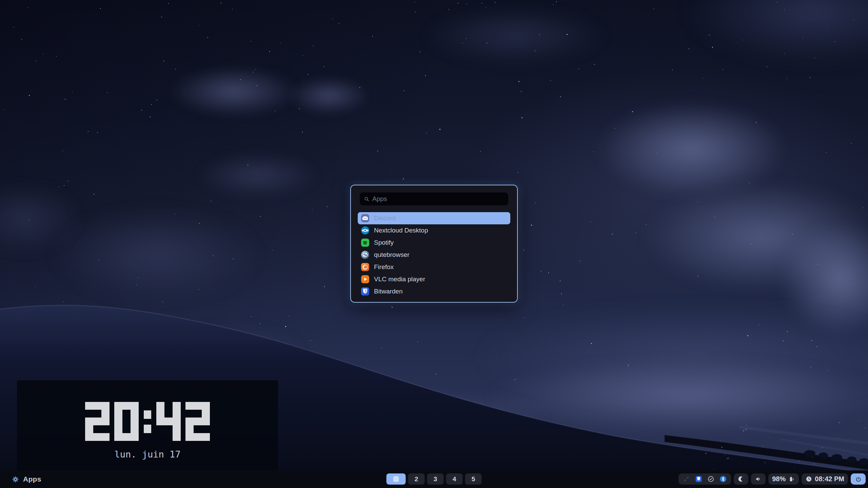 The height and width of the screenshot is (488, 868). What do you see at coordinates (772, 479) in the screenshot?
I see `system-tray: 98% 08:42 PM` at bounding box center [772, 479].